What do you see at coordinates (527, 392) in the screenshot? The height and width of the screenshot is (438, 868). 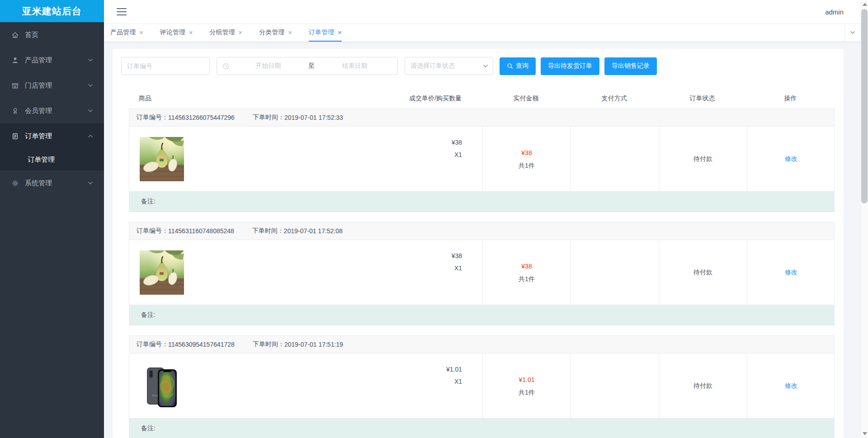 I see `total-count: 共1件` at bounding box center [527, 392].